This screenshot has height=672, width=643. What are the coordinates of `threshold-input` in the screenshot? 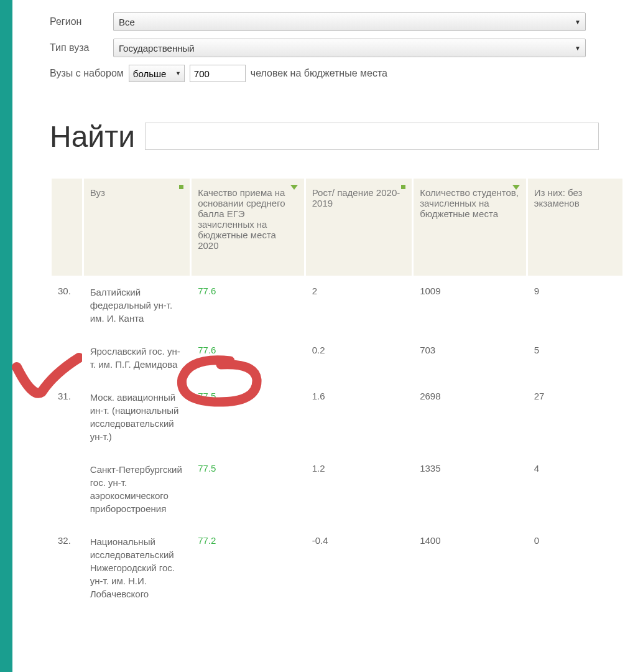 It's located at (218, 73).